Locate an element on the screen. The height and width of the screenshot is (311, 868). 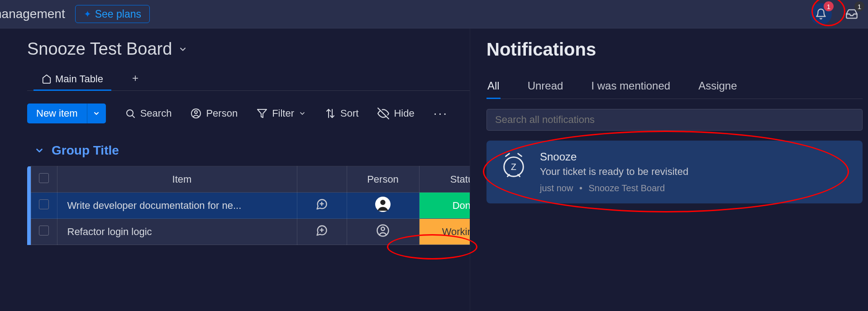
see-plans-button: ✦ See plans is located at coordinates (112, 14).